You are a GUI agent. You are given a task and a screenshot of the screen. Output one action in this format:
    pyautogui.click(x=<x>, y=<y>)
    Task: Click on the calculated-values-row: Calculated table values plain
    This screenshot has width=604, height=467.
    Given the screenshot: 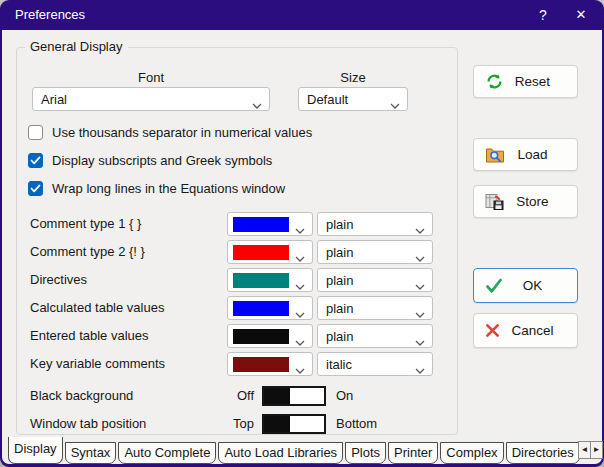 What is the action you would take?
    pyautogui.click(x=223, y=308)
    